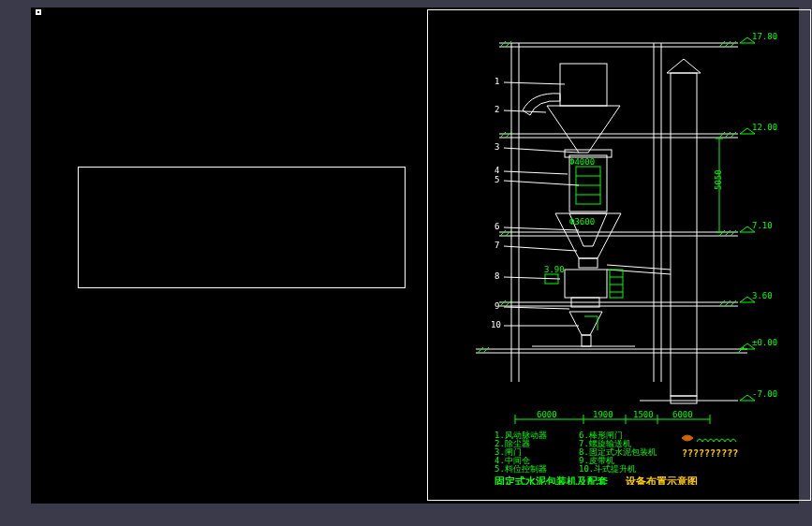 Image resolution: width=812 pixels, height=526 pixels. Describe the element at coordinates (496, 325) in the screenshot. I see `callout-10: 10` at that location.